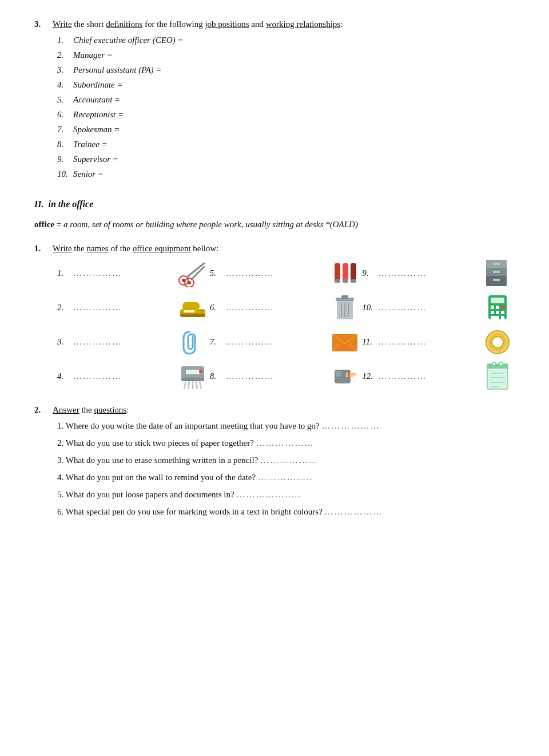 The image size is (549, 756). What do you see at coordinates (286, 460) in the screenshot?
I see `list-item: 3. What do you use to erase something wr…` at bounding box center [286, 460].